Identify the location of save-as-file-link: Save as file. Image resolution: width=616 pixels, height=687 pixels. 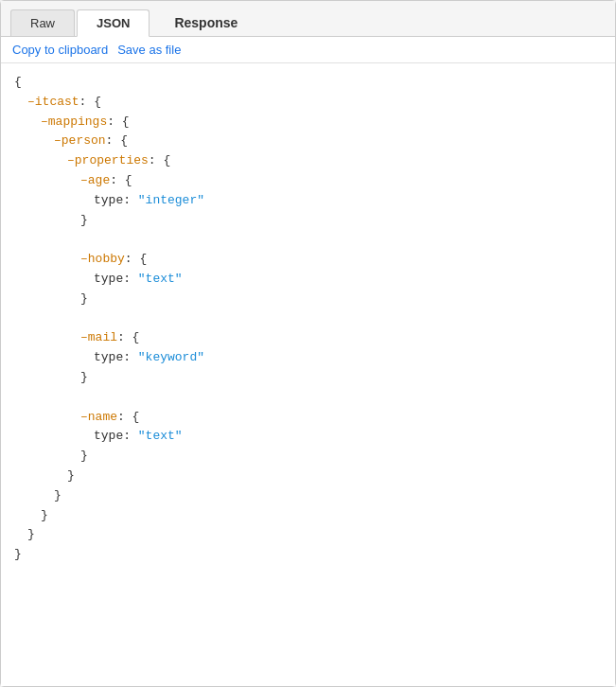
(150, 49).